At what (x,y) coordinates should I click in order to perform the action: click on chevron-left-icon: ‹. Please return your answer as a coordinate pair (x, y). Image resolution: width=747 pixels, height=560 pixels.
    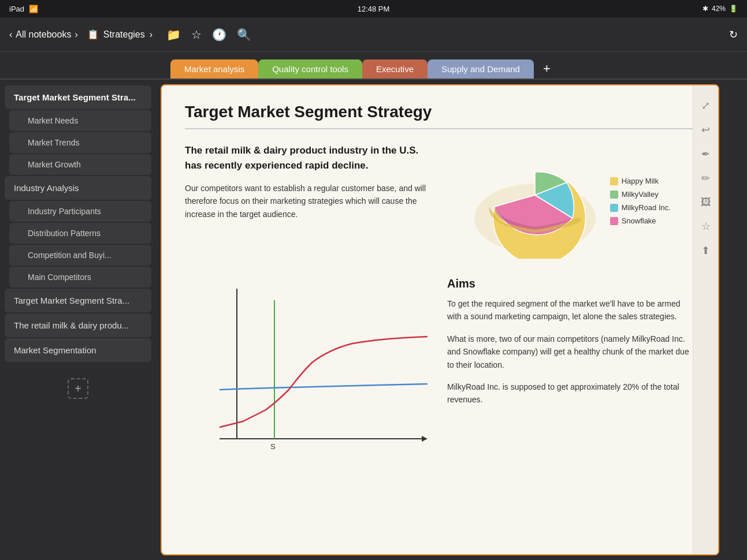
    Looking at the image, I should click on (10, 35).